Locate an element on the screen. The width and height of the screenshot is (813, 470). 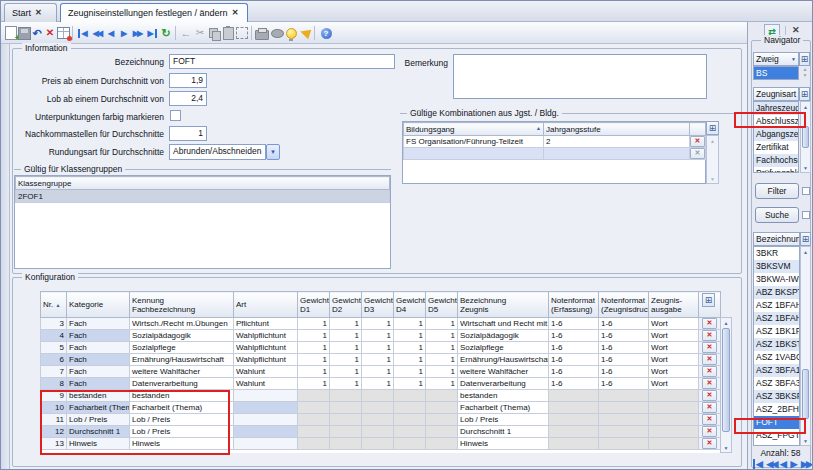
bemerkung-textarea is located at coordinates (580, 76).